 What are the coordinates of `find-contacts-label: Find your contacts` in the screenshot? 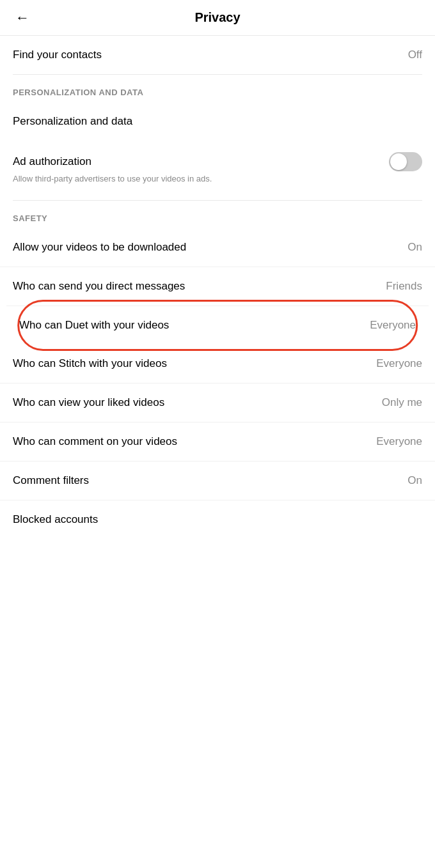 It's located at (207, 55).